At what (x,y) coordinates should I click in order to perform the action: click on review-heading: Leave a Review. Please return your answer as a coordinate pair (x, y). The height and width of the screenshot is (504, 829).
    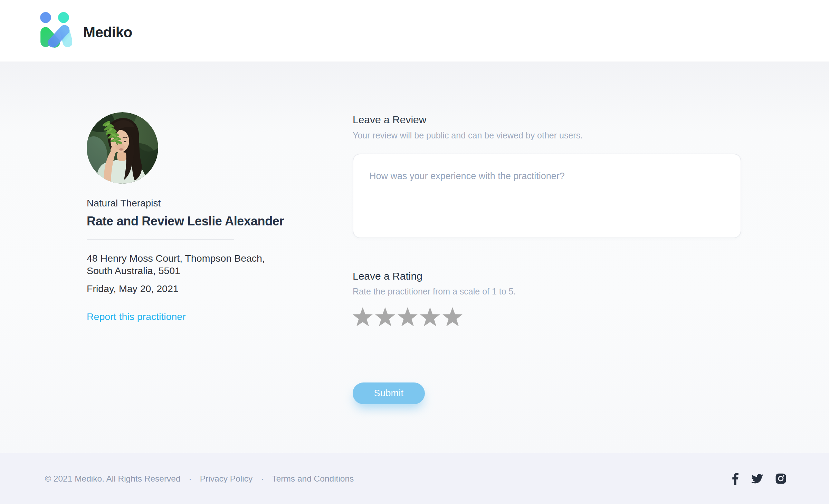
    Looking at the image, I should click on (390, 120).